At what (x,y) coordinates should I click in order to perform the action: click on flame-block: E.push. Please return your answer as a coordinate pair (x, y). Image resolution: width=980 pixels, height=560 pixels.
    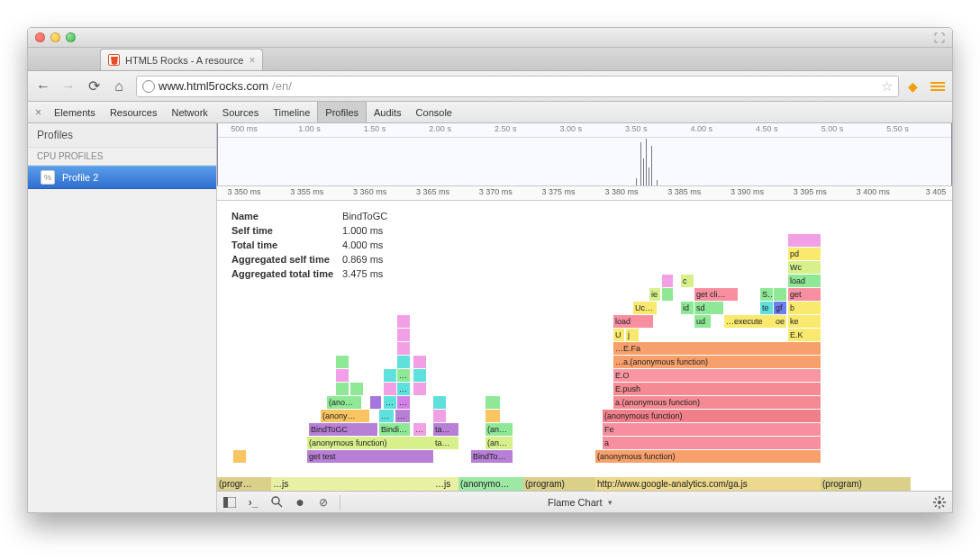
    Looking at the image, I should click on (717, 389).